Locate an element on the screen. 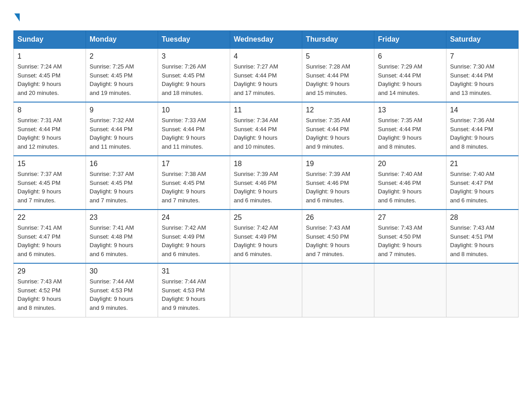 The width and height of the screenshot is (532, 411). calendar-week-4: 22 Sunrise: 7:41 AMSunset: 4:47 PMDaylig… is located at coordinates (266, 236).